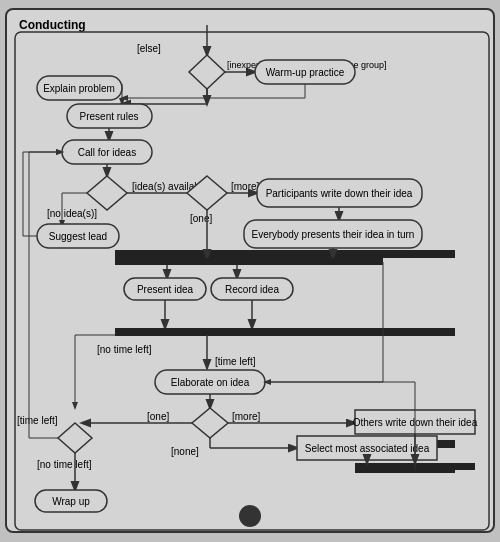 The width and height of the screenshot is (500, 542). I want to click on elaborate-label: Elaborate on idea, so click(210, 382).